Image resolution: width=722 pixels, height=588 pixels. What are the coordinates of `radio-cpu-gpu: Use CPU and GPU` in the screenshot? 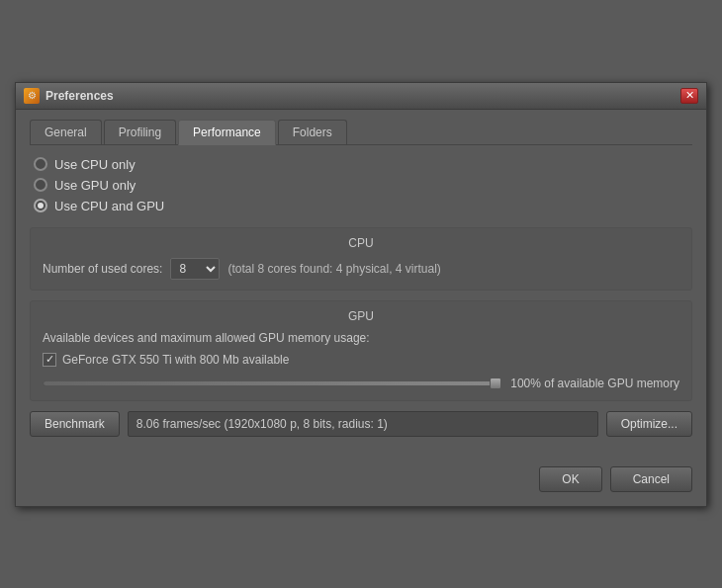 It's located at (363, 206).